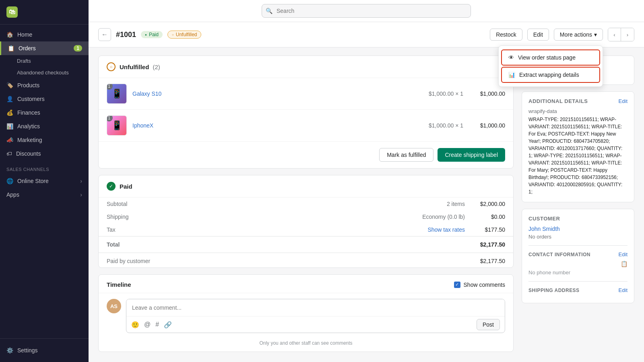 This screenshot has width=644, height=362. I want to click on sidebar-item-drafts: Drafts, so click(53, 61).